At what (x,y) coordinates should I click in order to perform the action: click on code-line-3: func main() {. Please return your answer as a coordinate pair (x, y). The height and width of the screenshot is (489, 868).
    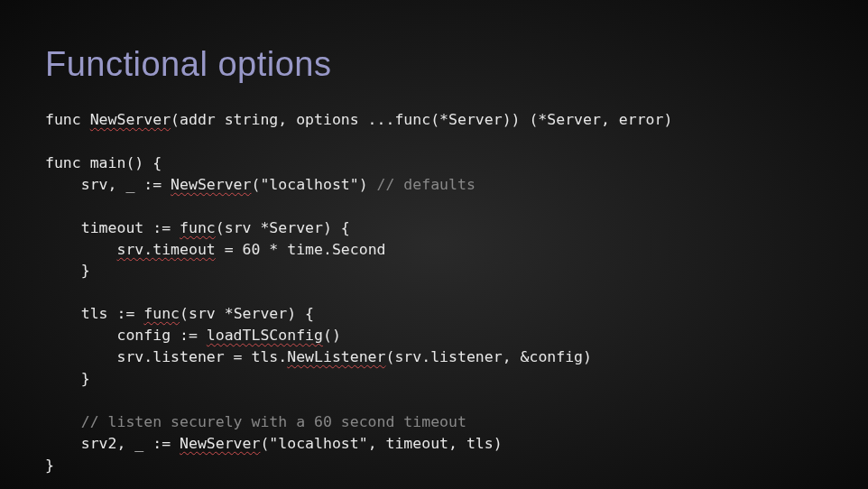
    Looking at the image, I should click on (103, 162).